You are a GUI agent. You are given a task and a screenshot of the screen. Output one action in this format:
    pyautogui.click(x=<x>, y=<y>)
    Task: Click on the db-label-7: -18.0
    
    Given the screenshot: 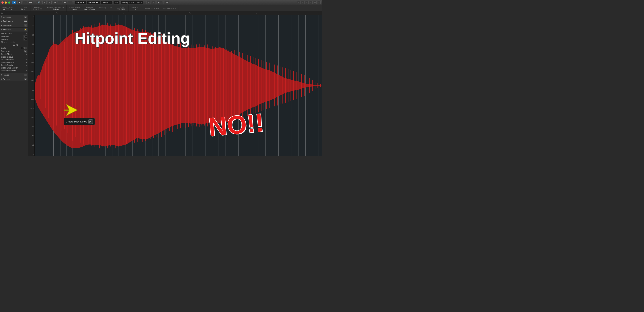 What is the action you would take?
    pyautogui.click(x=31, y=81)
    